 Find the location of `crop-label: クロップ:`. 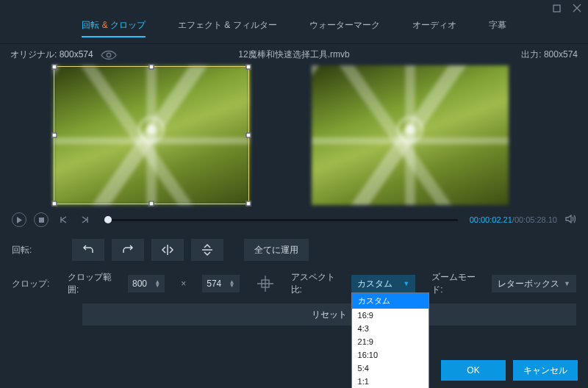

crop-label: クロップ: is located at coordinates (32, 284).